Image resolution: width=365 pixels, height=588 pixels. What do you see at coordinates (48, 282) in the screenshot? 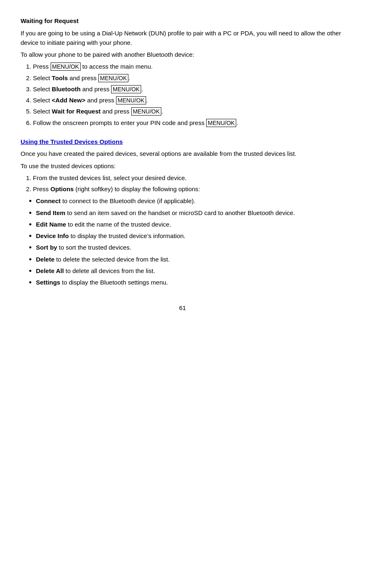
I see `settings-bold: Settings` at bounding box center [48, 282].